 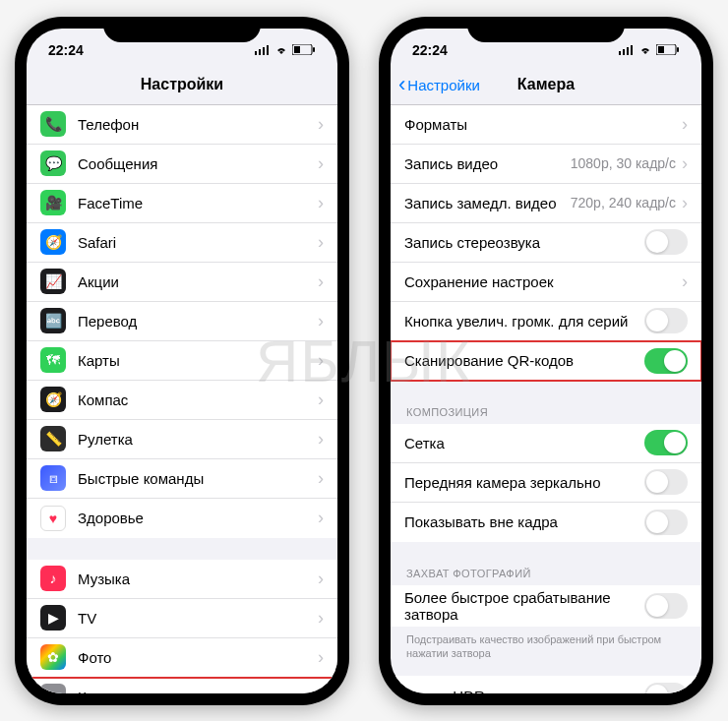 I want to click on row-label: Показывать вне кадра, so click(x=524, y=521).